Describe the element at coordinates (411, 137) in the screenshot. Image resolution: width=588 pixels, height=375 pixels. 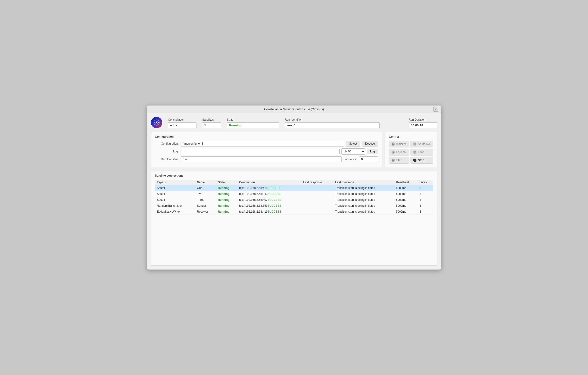
I see `control-panel-title: Control` at that location.